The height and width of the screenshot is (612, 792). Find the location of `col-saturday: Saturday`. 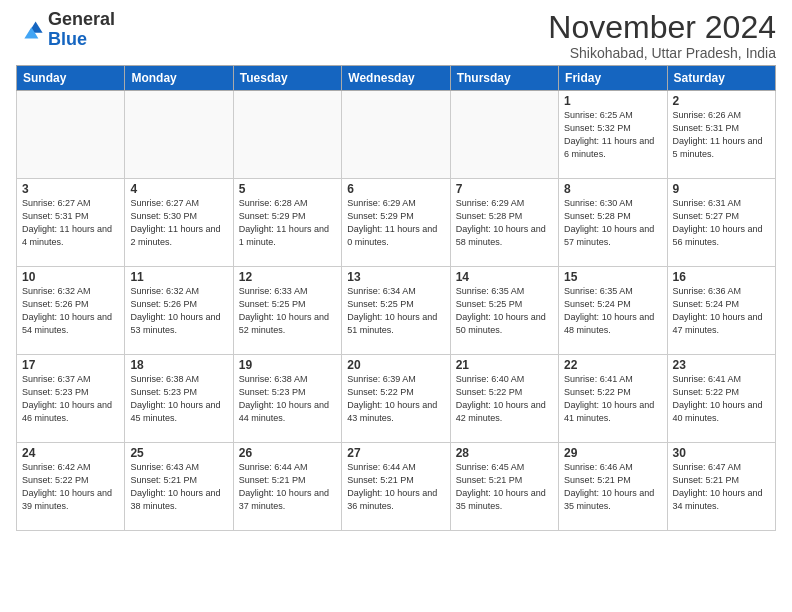

col-saturday: Saturday is located at coordinates (721, 78).